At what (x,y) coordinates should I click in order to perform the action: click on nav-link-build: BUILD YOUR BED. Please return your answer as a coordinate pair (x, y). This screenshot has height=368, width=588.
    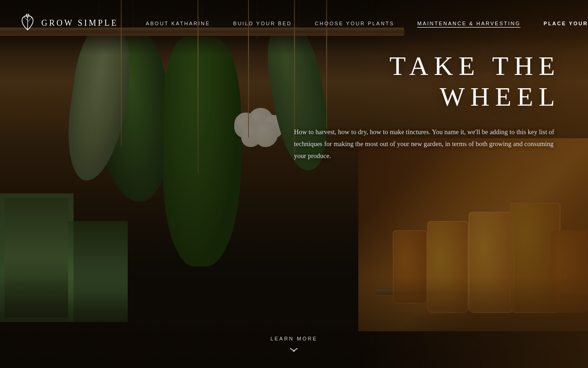
    Looking at the image, I should click on (263, 23).